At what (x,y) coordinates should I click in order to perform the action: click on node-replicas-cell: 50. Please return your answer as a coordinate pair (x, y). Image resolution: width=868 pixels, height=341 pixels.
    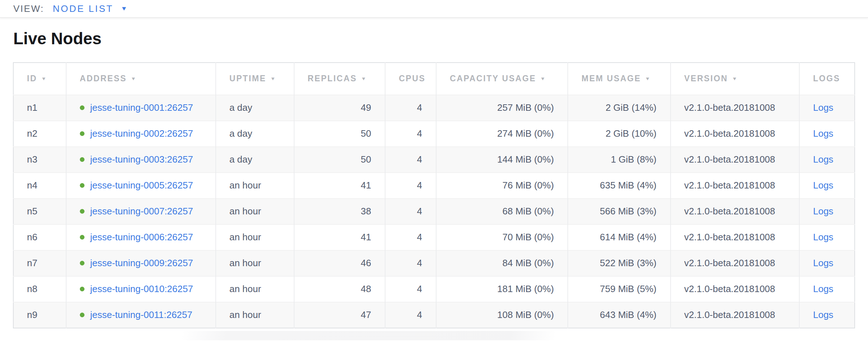
    Looking at the image, I should click on (340, 134).